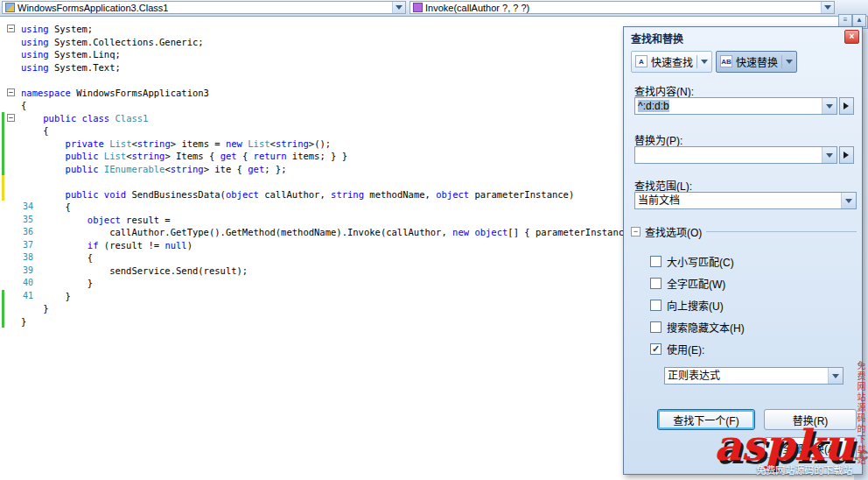 Image resolution: width=868 pixels, height=480 pixels. What do you see at coordinates (845, 21) in the screenshot?
I see `window-split-button: ≡` at bounding box center [845, 21].